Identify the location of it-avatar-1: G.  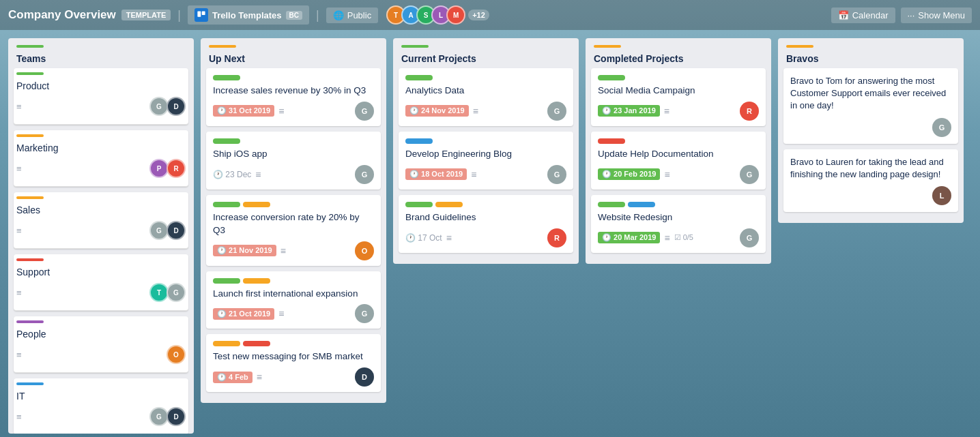
(159, 417).